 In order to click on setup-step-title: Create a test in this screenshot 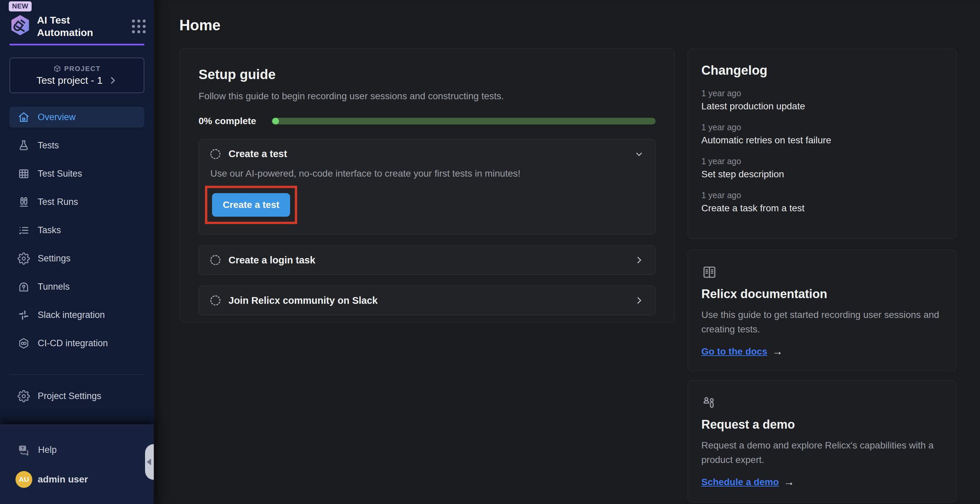, I will do `click(258, 154)`.